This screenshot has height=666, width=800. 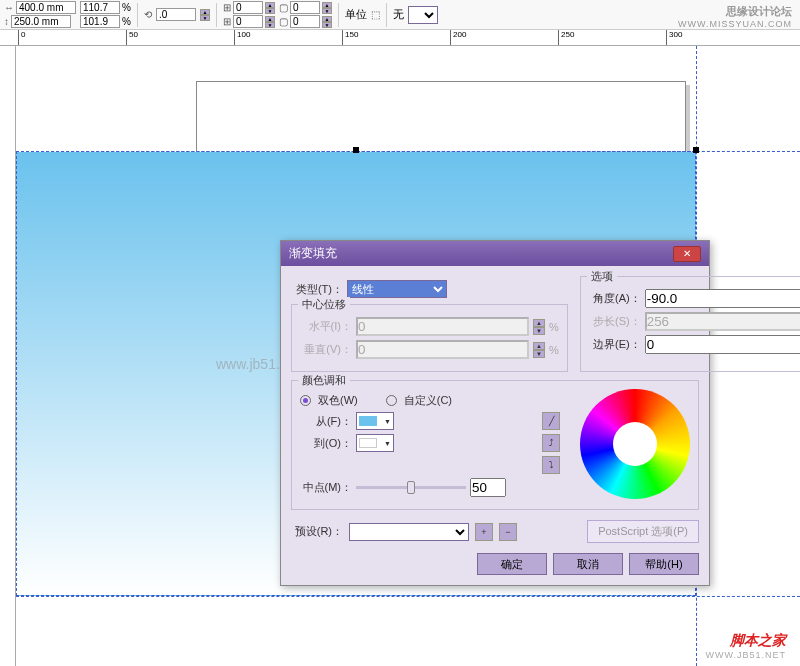 I want to click on height-icon: ↕, so click(x=6, y=22).